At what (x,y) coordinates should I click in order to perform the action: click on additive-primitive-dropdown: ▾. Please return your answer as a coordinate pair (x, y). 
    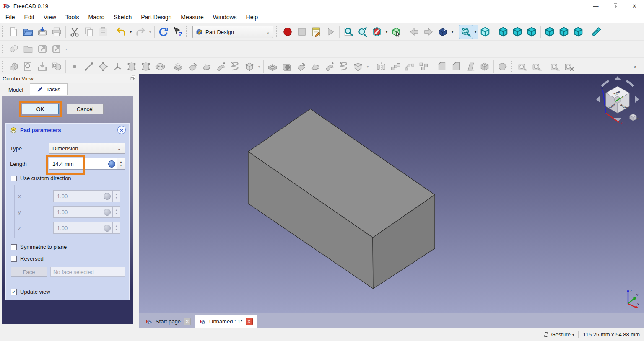
    Looking at the image, I should click on (259, 67).